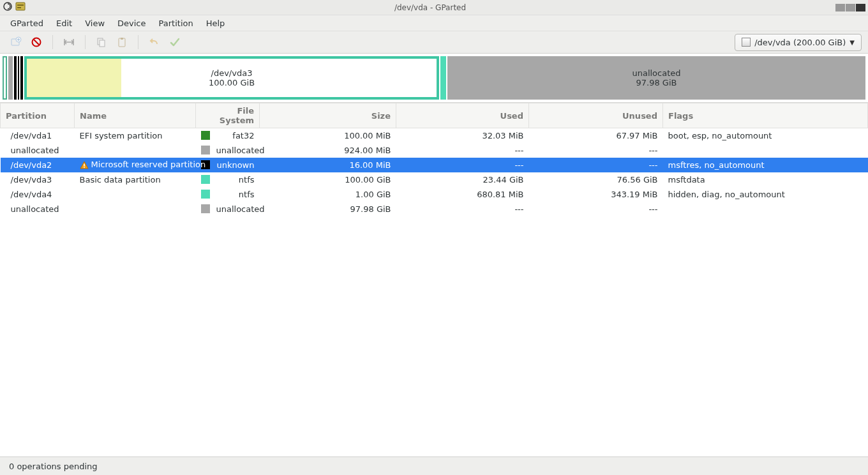  Describe the element at coordinates (38, 135) in the screenshot. I see `cell-partition: /dev/vda1` at that location.